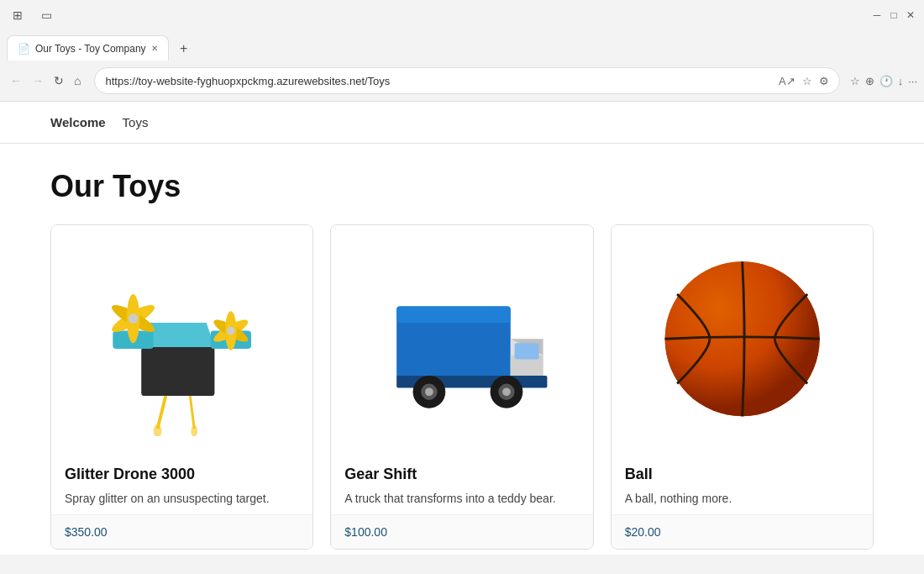  I want to click on active-tab: 📄 Our Toys - Toy Company ✕, so click(87, 48).